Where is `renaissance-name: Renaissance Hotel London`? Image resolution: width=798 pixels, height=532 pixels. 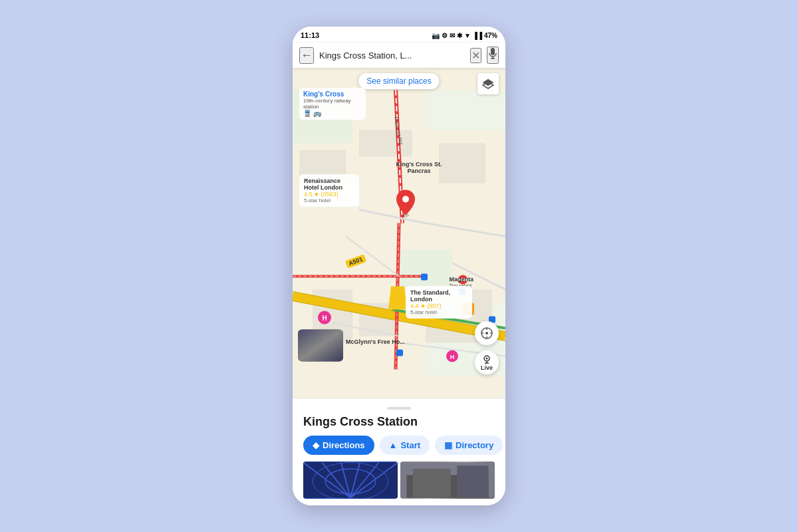 renaissance-name: Renaissance Hotel London is located at coordinates (329, 184).